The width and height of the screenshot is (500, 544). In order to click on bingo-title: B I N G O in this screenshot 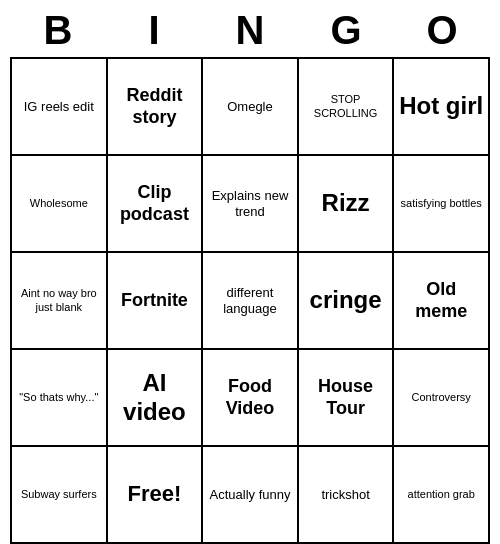, I will do `click(250, 28)`.